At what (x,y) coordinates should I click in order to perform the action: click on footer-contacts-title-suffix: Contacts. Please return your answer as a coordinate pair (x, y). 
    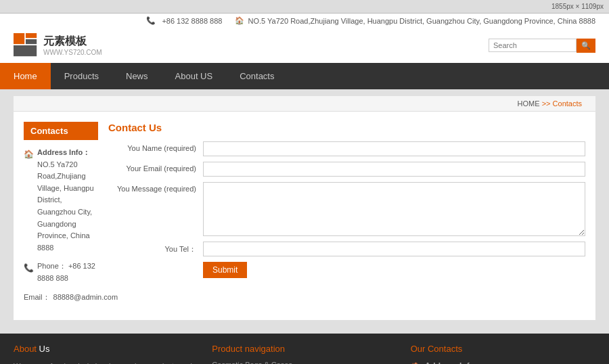
    Looking at the image, I should click on (445, 349).